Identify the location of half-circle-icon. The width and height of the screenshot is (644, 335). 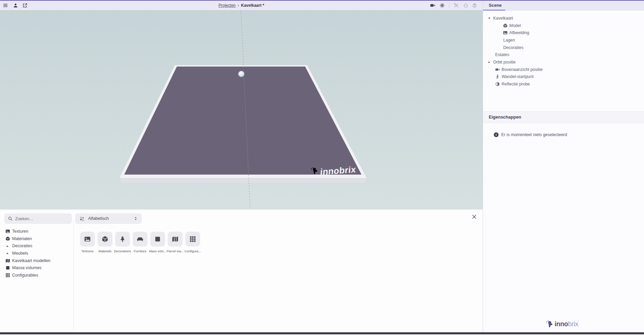
(498, 84).